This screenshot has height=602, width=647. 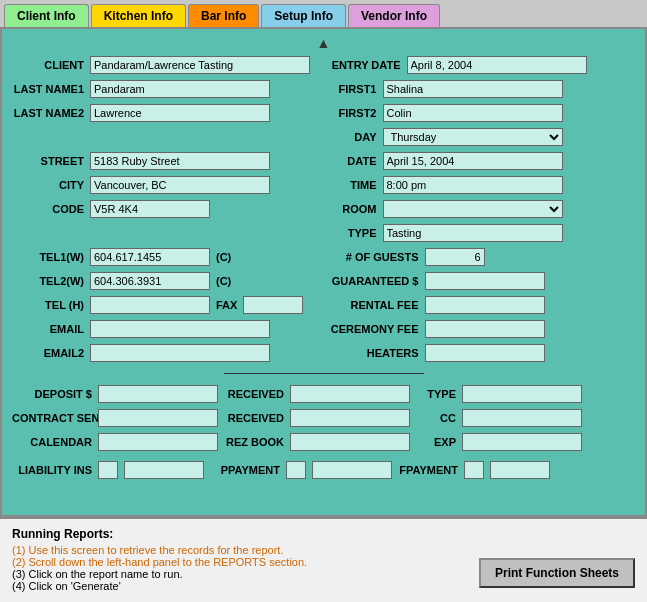 What do you see at coordinates (352, 470) in the screenshot?
I see `ppayment-val-input` at bounding box center [352, 470].